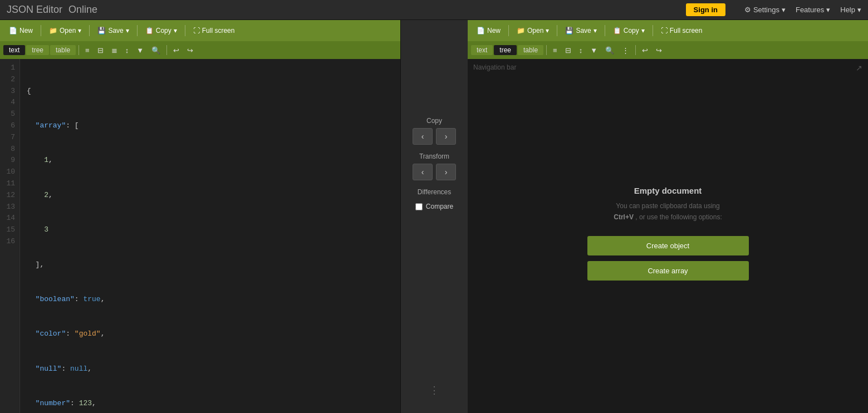  Describe the element at coordinates (629, 31) in the screenshot. I see `right-copy-button: 📋 Copy ▾` at that location.